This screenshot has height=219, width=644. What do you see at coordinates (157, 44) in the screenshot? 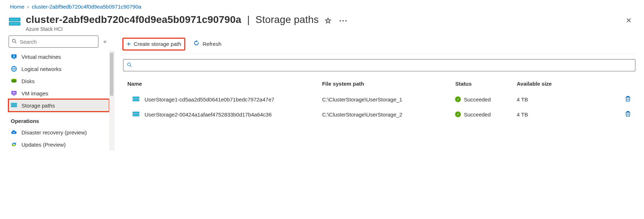
I see `create-label: Create storage path` at bounding box center [157, 44].